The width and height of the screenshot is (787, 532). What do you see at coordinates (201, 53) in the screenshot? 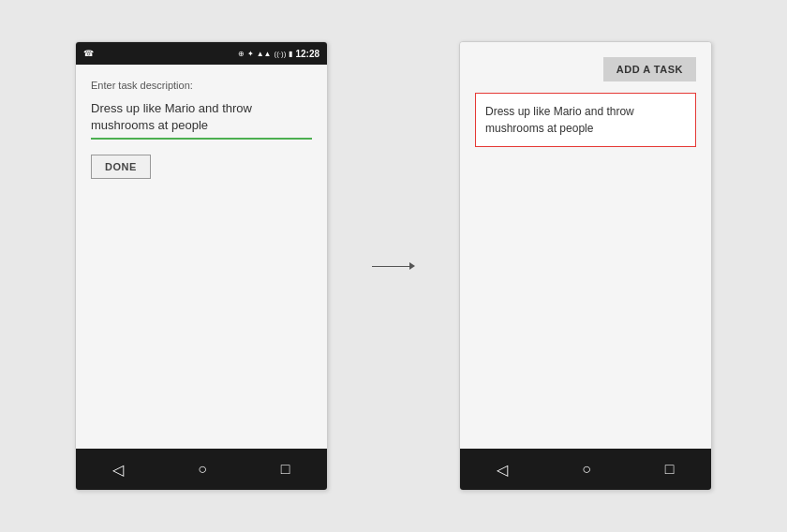
I see `status-bar: ☎ ⊕ ✦ ▲▲ ((·)) ▮ 12:28` at bounding box center [201, 53].